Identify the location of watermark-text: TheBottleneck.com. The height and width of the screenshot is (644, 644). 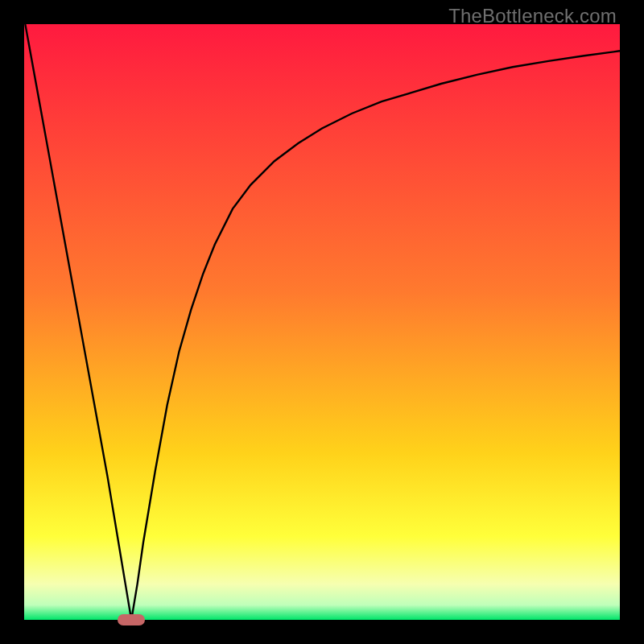
(533, 16).